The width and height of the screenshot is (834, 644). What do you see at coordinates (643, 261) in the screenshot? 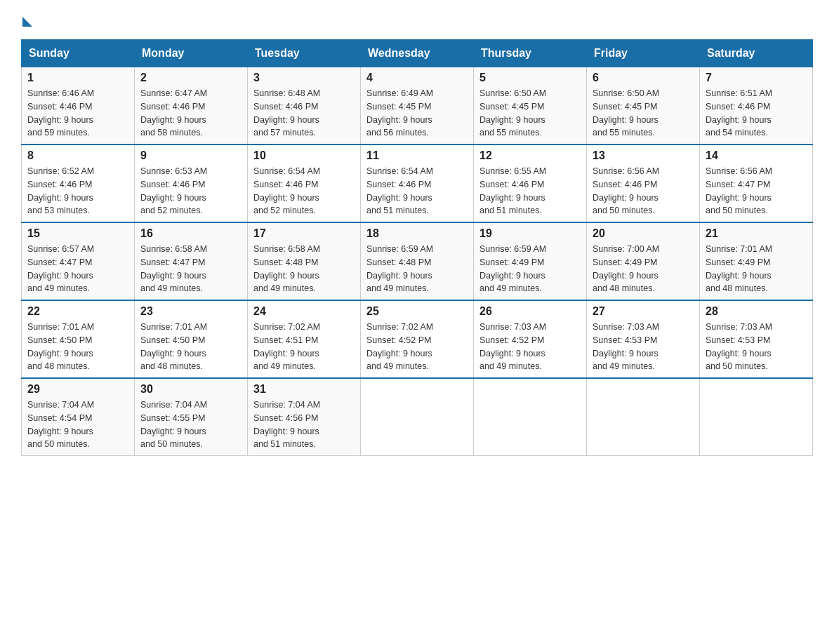
I see `calendar-cell: 20Sunrise: 7:00 AMSunset: 4:49 PMDayligh…` at bounding box center [643, 261].